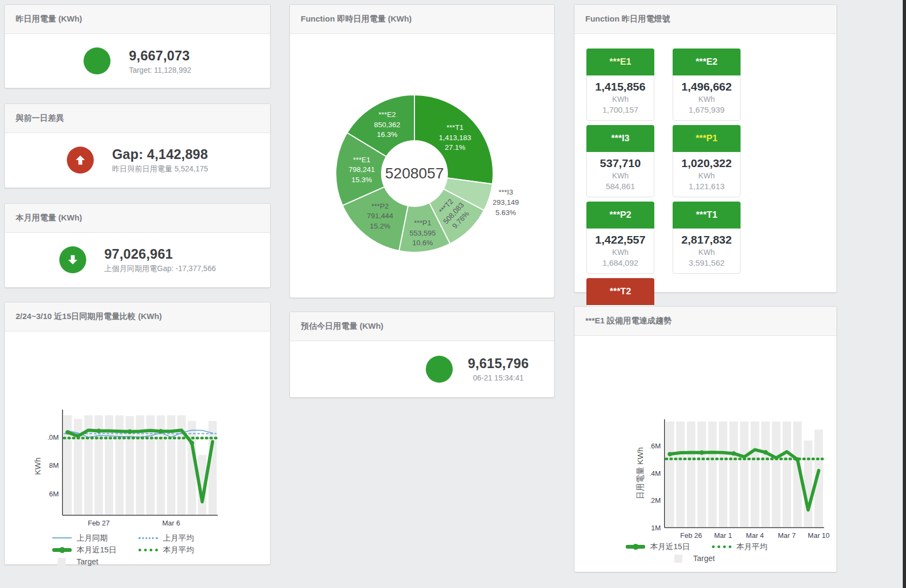 The image size is (906, 588). I want to click on month-gap: 上個月同期用電Gap: -17,377,566, so click(161, 269).